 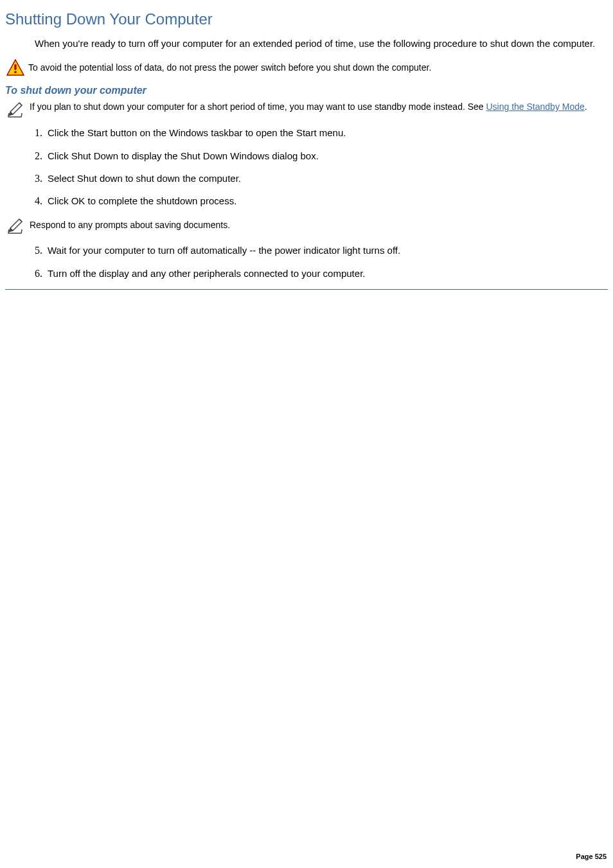 I want to click on note-save-prompts: Respond to any prompts about saving docu…, so click(x=306, y=226).